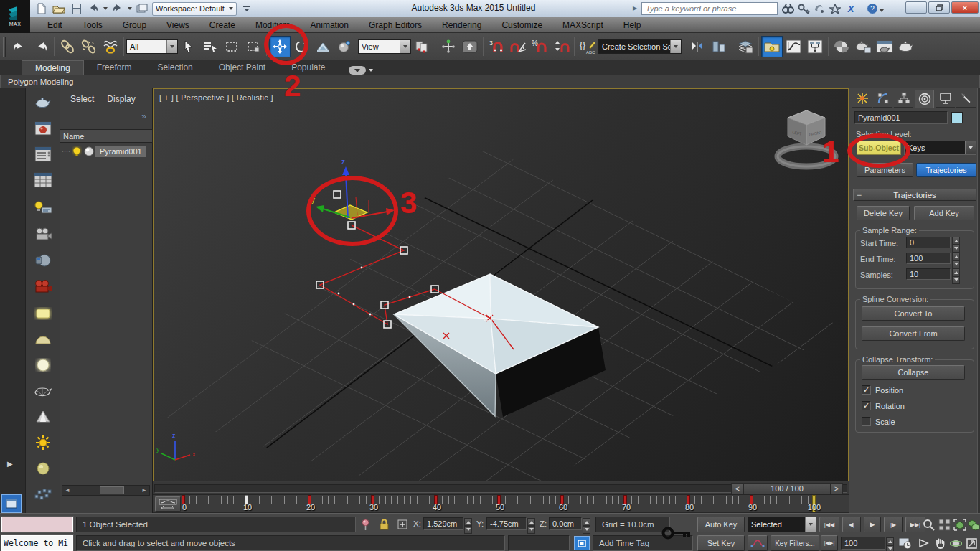 This screenshot has height=551, width=980. I want to click on rectangular-selection-region-button, so click(232, 47).